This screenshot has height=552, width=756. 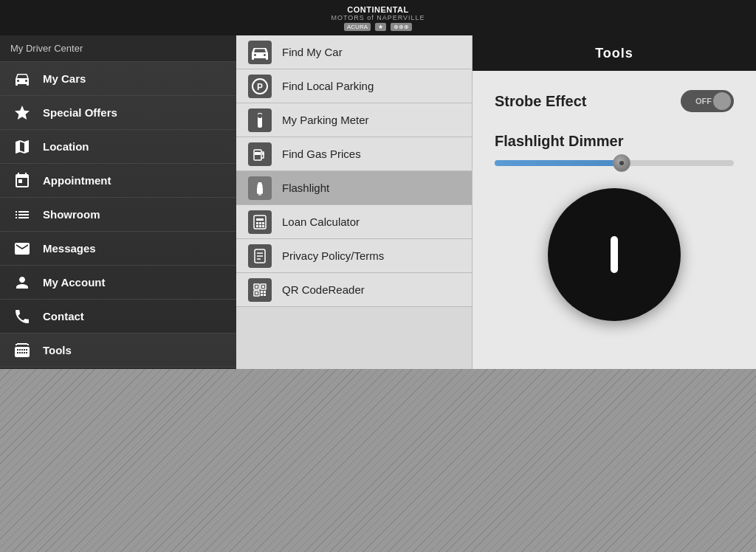 What do you see at coordinates (66, 146) in the screenshot?
I see `sidebar-item-location-label: Location` at bounding box center [66, 146].